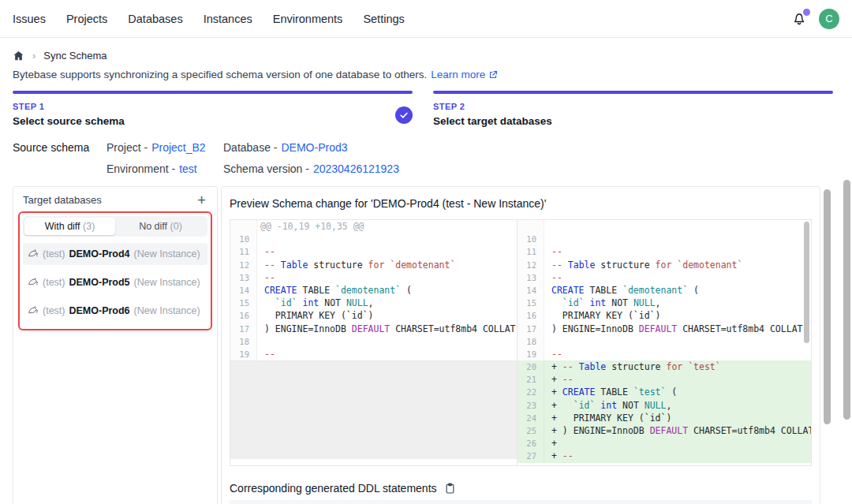 The image size is (852, 504). Describe the element at coordinates (202, 200) in the screenshot. I see `add-target-database-button: +` at that location.